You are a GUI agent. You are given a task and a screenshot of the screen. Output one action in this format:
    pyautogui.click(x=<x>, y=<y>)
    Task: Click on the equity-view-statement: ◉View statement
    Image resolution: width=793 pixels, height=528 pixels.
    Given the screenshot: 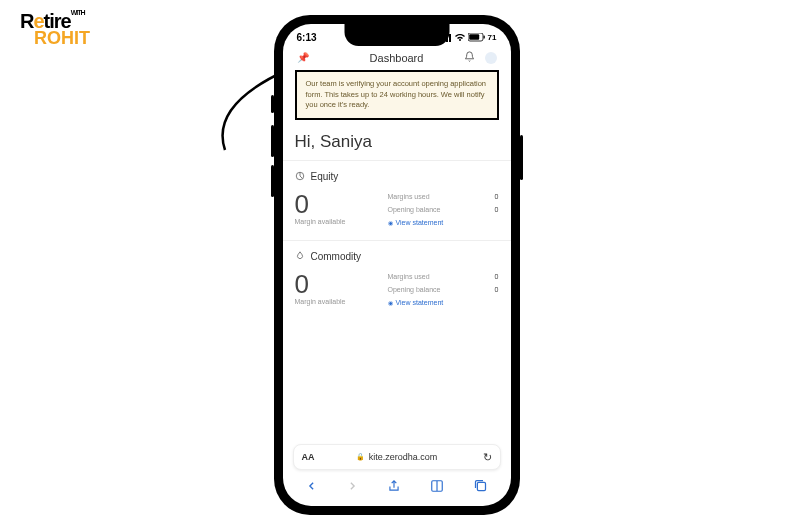 What is the action you would take?
    pyautogui.click(x=444, y=222)
    